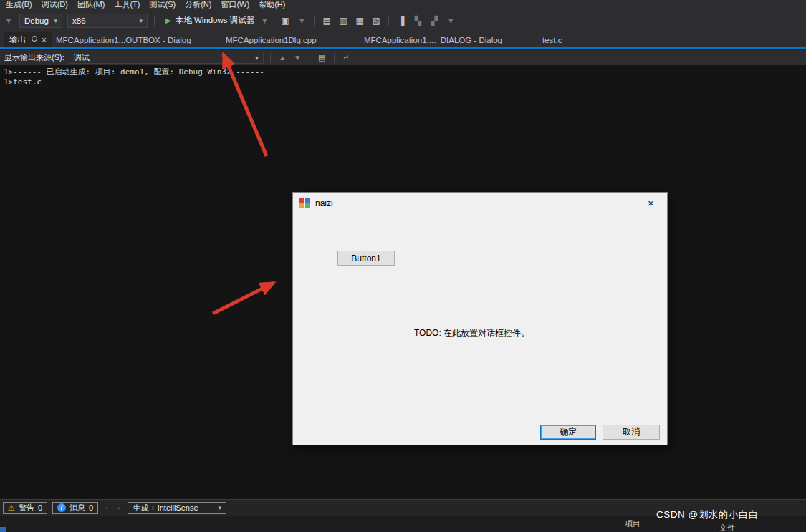  Describe the element at coordinates (651, 203) in the screenshot. I see `dialog-close-button: ×` at that location.